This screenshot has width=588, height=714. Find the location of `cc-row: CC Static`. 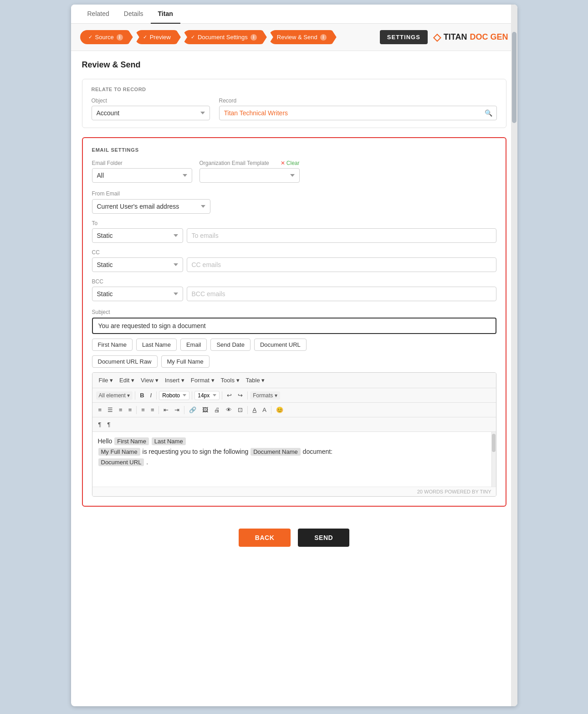

cc-row: CC Static is located at coordinates (294, 261).